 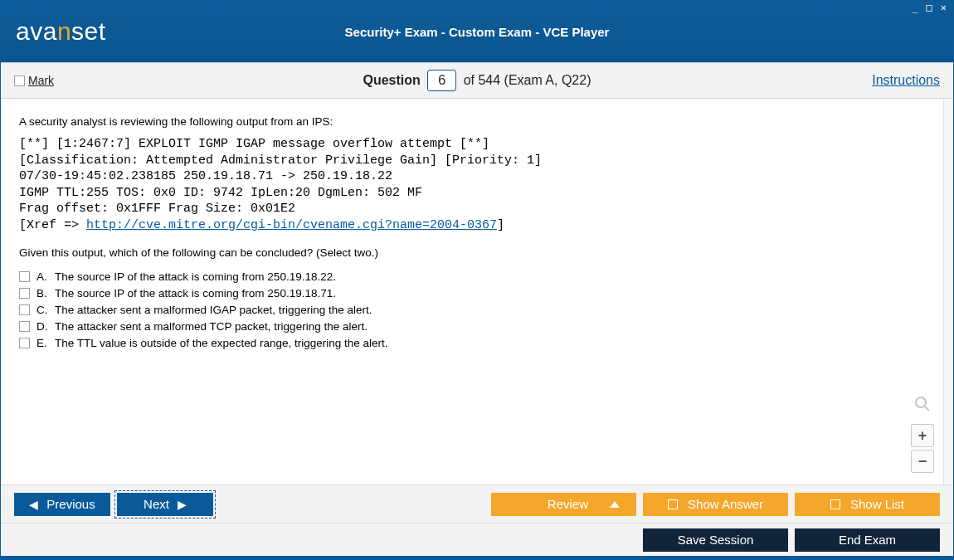 I want to click on end-exam-button: End Exam, so click(x=868, y=540).